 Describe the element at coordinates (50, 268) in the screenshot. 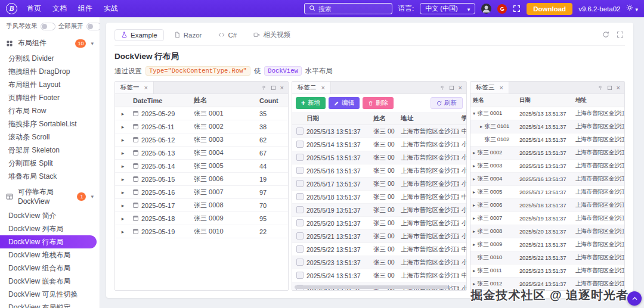

I see `sidebar-item: DockView 组合布局` at that location.